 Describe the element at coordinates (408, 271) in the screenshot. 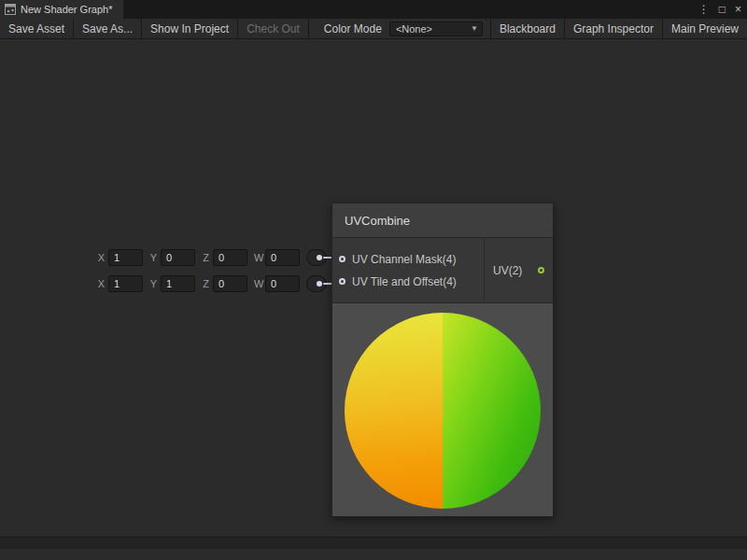

I see `node-inputs: UV Channel Mask(4) UV Tile and Offset(4)` at that location.